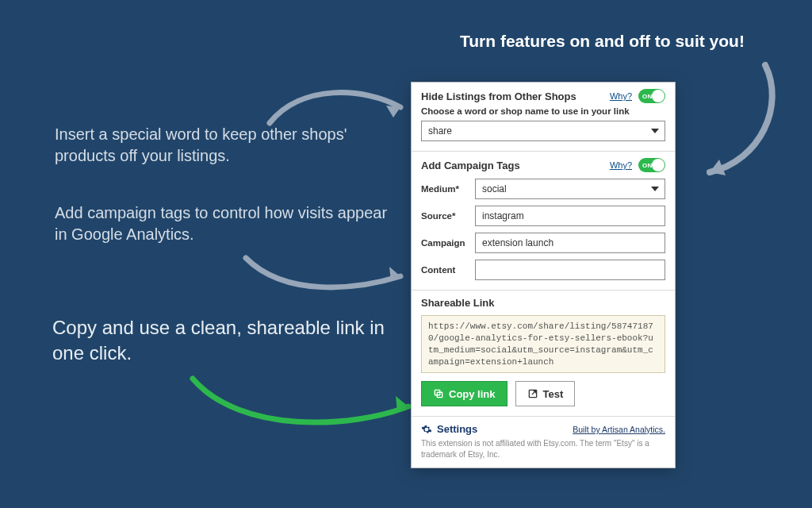  I want to click on hide-sublabel: Choose a word or shop name to use in you…, so click(543, 111).